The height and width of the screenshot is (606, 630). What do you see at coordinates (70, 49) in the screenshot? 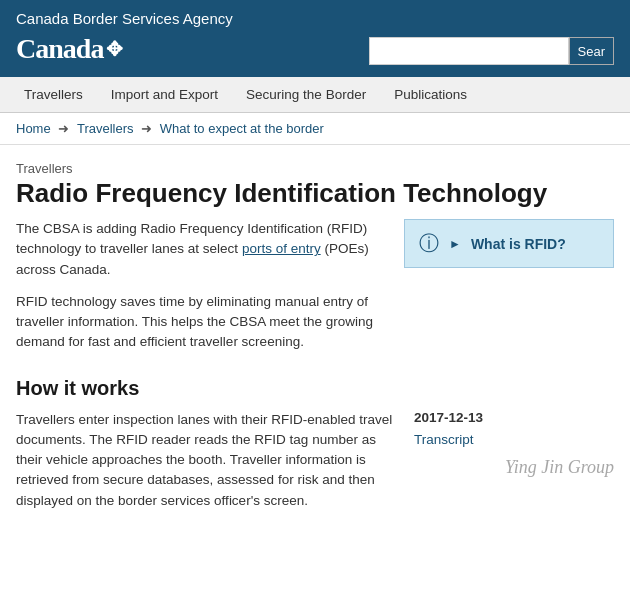
I see `canada-wordmark: Canad a ✥` at bounding box center [70, 49].